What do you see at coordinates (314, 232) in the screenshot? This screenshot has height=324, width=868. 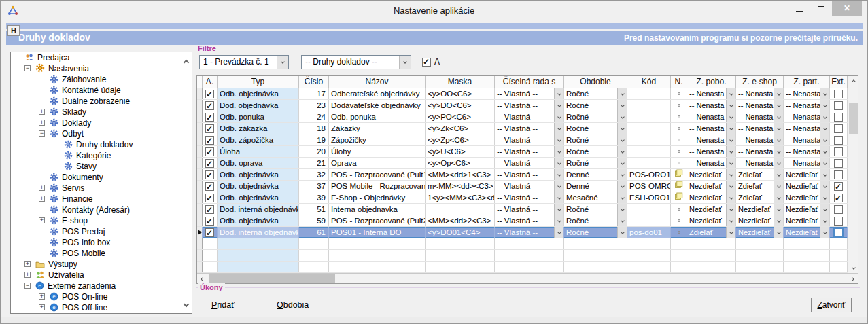 I see `cell-cislo: 61` at bounding box center [314, 232].